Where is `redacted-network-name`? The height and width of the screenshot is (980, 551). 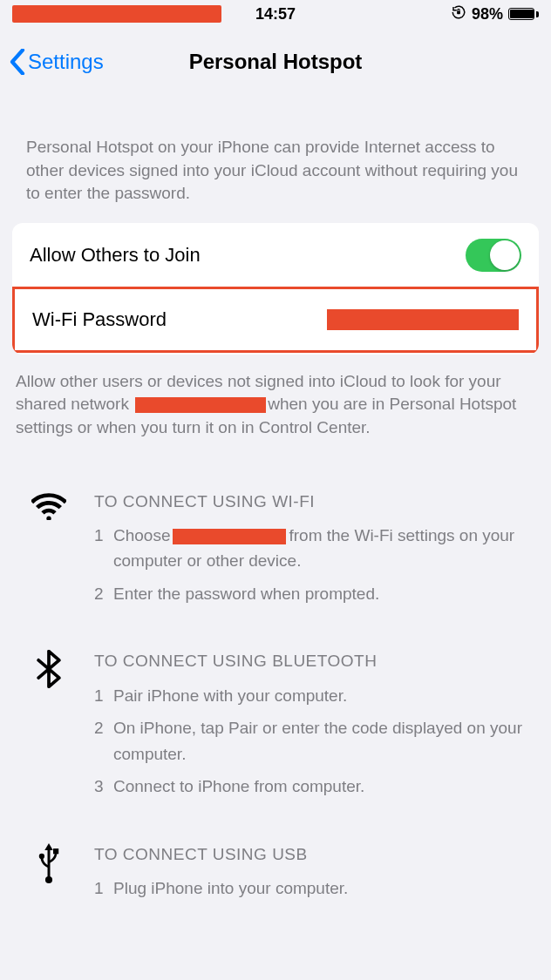
redacted-network-name is located at coordinates (201, 405).